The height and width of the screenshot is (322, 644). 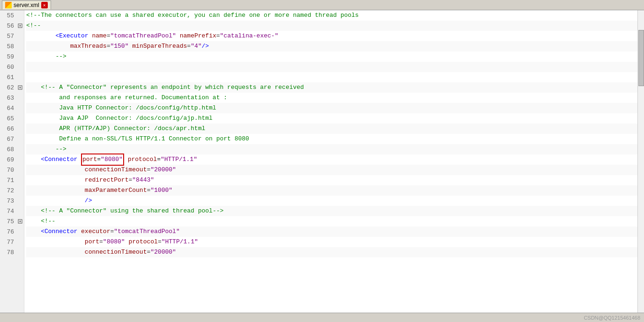 What do you see at coordinates (96, 232) in the screenshot?
I see `attr-token: executor` at bounding box center [96, 232].